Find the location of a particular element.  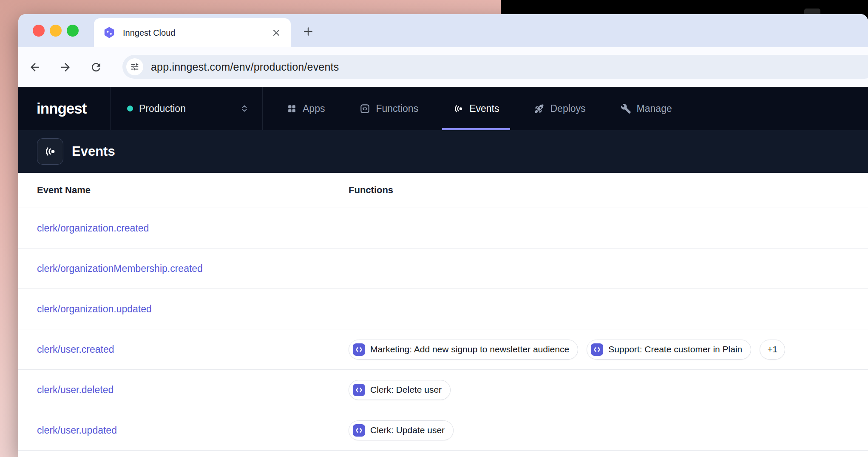

tab-title: Inngest Cloud is located at coordinates (197, 33).